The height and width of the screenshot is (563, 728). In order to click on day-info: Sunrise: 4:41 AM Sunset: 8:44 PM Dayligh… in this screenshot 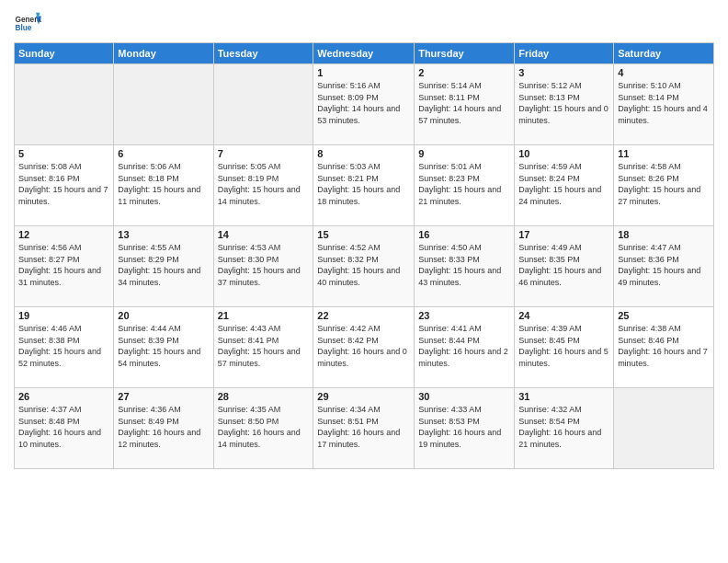, I will do `click(464, 346)`.